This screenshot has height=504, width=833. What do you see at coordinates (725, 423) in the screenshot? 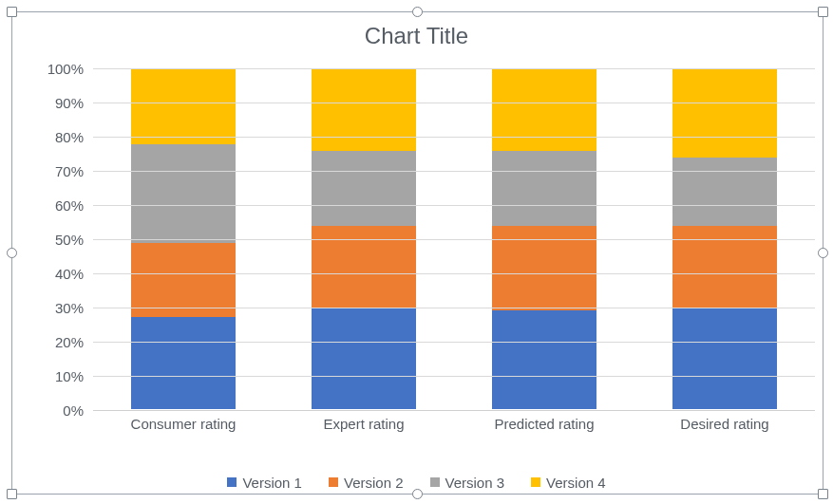
I see `x-tick-label: Desired rating` at bounding box center [725, 423].